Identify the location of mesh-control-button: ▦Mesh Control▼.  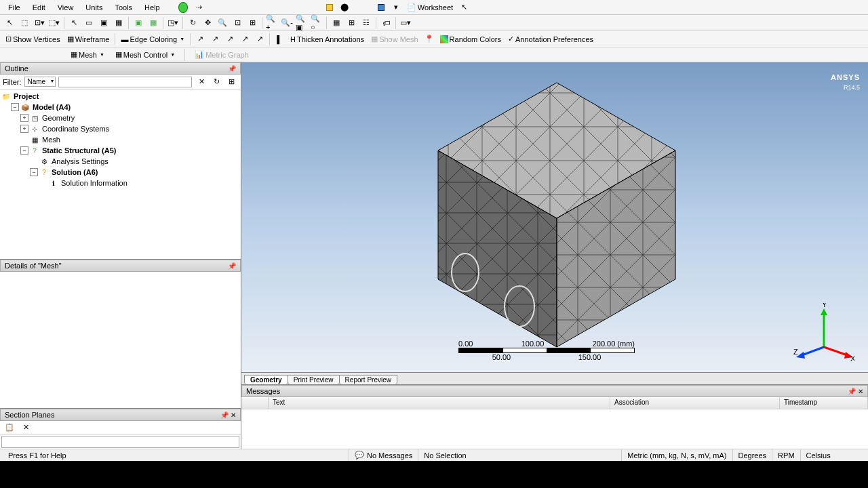
(145, 54).